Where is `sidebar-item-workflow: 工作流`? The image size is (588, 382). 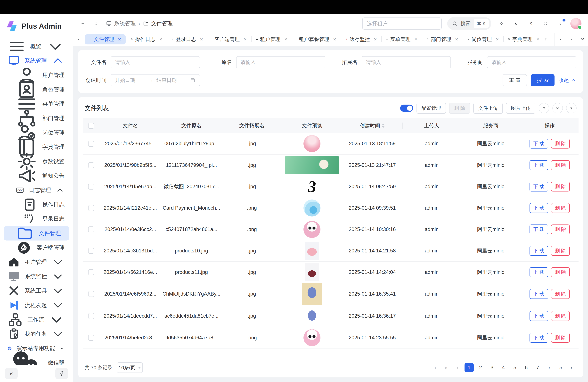
sidebar-item-workflow: 工作流 is located at coordinates (37, 319).